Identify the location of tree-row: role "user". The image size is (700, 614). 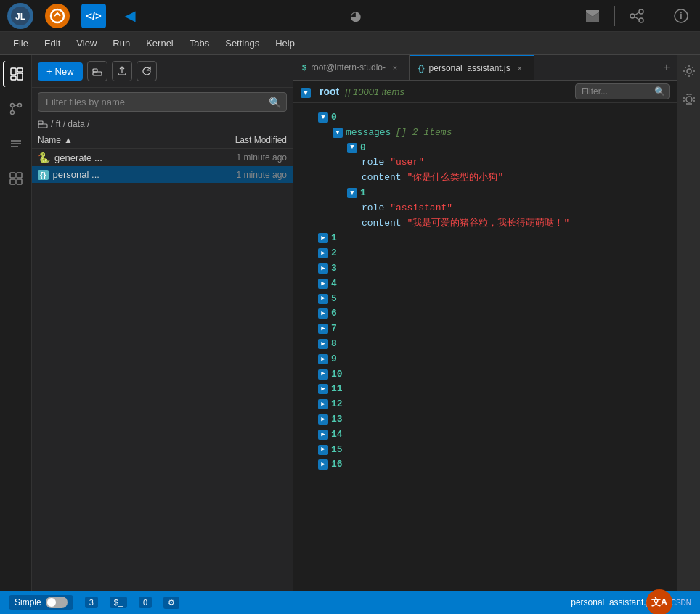
(485, 163).